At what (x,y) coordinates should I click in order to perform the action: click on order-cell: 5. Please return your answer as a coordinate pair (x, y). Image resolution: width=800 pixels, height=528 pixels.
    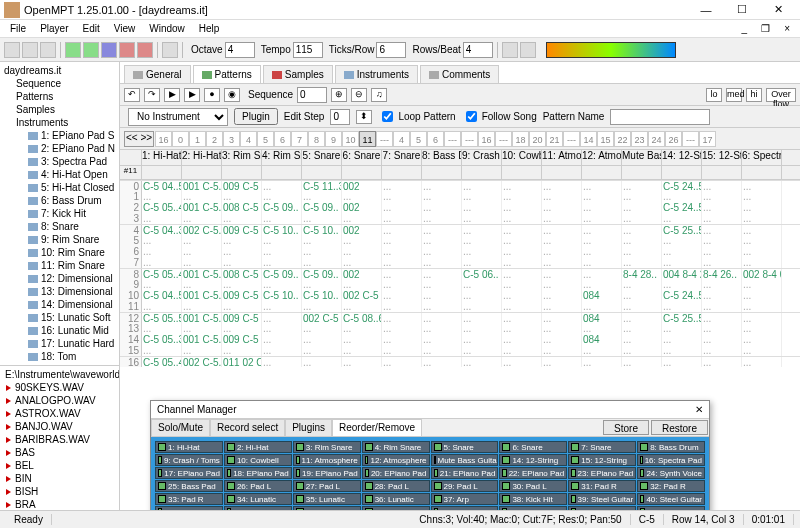
    Looking at the image, I should click on (418, 139).